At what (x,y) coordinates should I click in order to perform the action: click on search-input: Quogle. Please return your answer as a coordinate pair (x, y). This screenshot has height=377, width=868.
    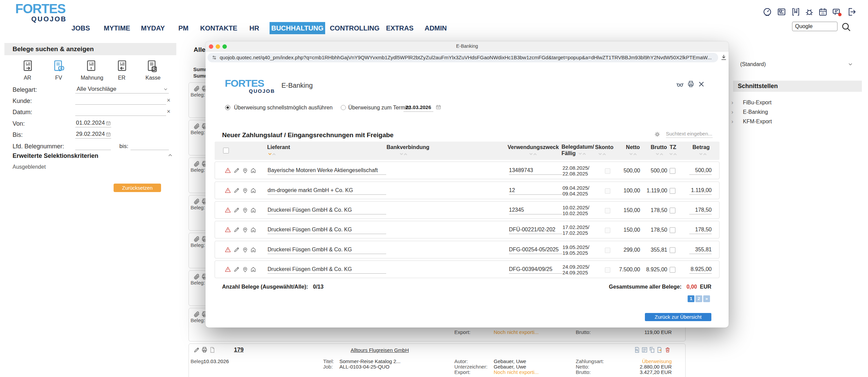
    Looking at the image, I should click on (815, 26).